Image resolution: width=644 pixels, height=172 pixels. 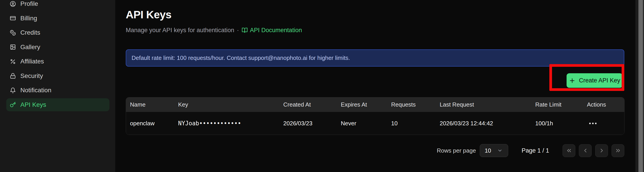 I want to click on ellipsis-icon, so click(x=590, y=123).